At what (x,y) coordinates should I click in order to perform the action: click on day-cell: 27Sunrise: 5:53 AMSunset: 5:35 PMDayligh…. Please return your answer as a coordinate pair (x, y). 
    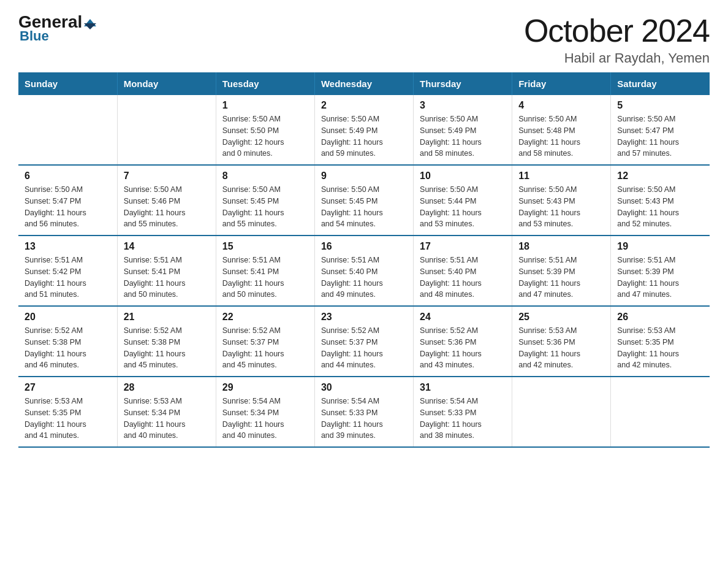
    Looking at the image, I should click on (67, 412).